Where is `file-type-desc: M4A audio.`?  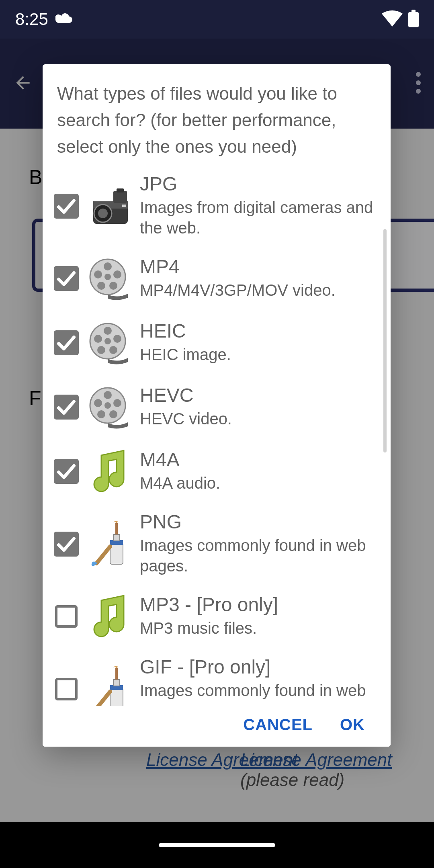
file-type-desc: M4A audio. is located at coordinates (259, 483).